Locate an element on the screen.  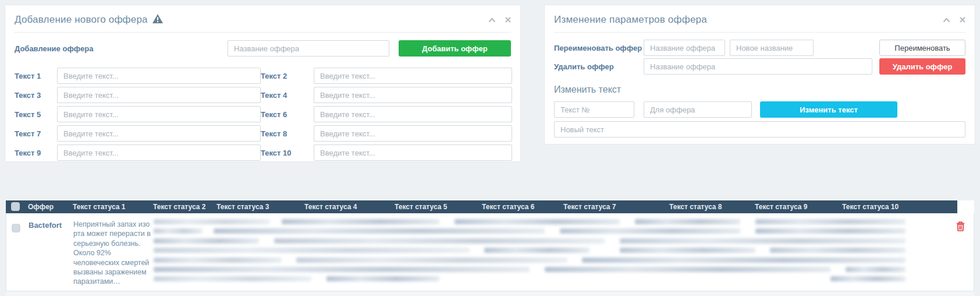
col-header-status-5: Текст статуса 5 is located at coordinates (421, 207).